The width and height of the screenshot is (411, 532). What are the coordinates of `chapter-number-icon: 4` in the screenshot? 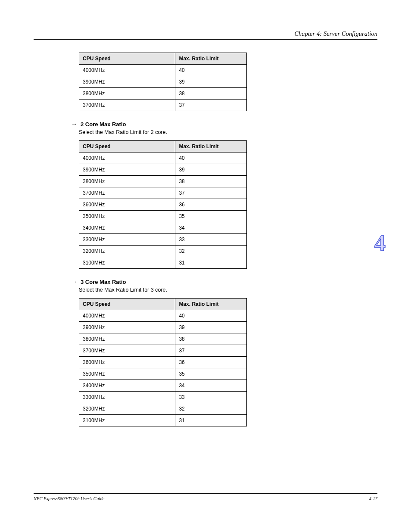 It's located at (380, 243).